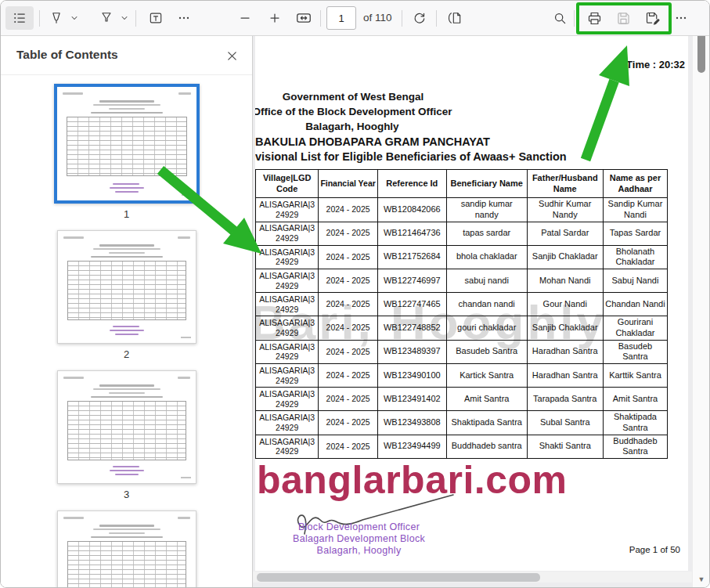 Image resolution: width=710 pixels, height=588 pixels. Describe the element at coordinates (656, 64) in the screenshot. I see `time-label: Time : 20:32` at that location.